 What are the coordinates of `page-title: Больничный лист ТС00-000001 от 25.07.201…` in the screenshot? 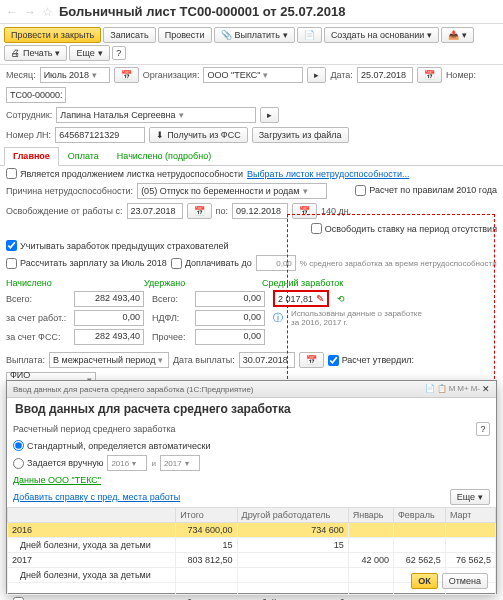 It's located at (202, 12).